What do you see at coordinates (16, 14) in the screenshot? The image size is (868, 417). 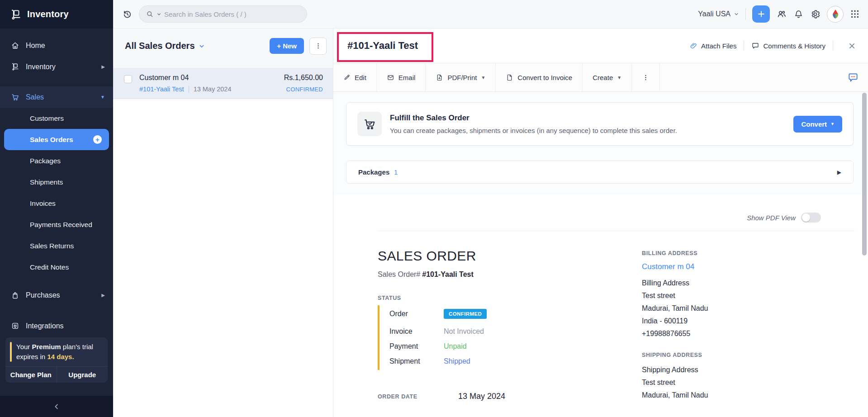 I see `handtruck-logo-icon` at bounding box center [16, 14].